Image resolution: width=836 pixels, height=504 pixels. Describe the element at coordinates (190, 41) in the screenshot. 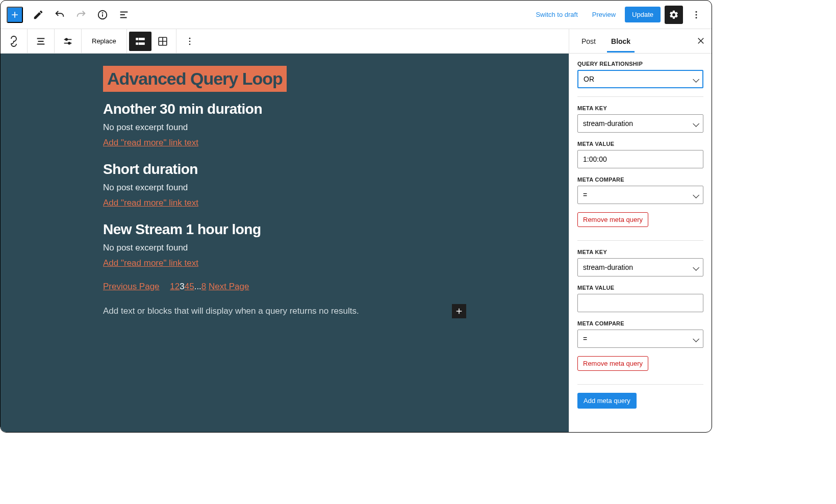

I see `block-more-icon` at that location.